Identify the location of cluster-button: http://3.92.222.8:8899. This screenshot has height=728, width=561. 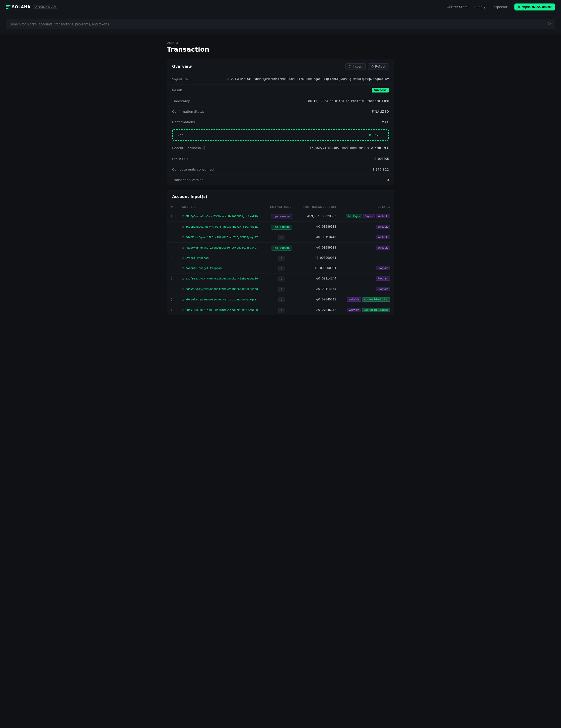
(535, 7).